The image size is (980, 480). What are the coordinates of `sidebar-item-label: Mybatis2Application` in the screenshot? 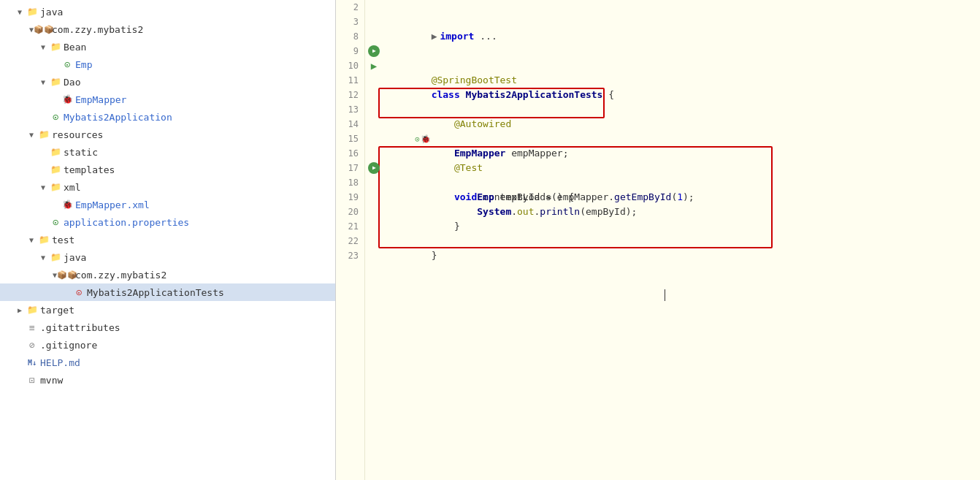 It's located at (118, 117).